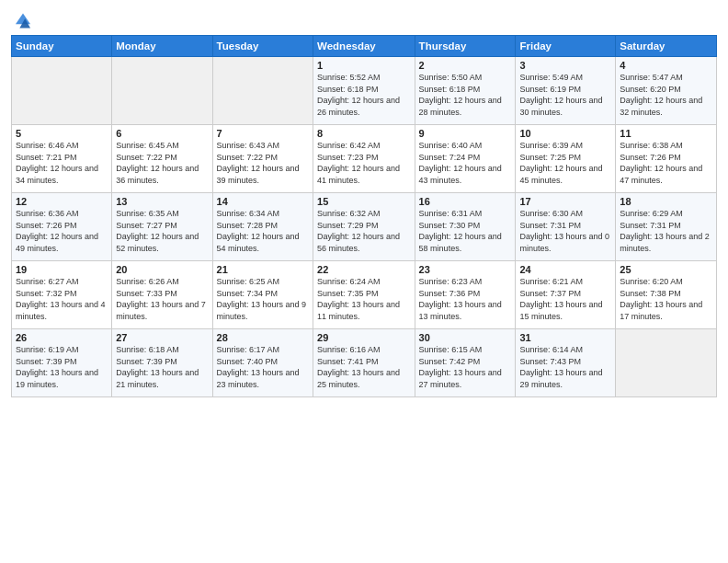 This screenshot has height=563, width=728. I want to click on day-info: Sunrise: 6:19 AM Sunset: 7:39 PM Dayligh…, so click(62, 367).